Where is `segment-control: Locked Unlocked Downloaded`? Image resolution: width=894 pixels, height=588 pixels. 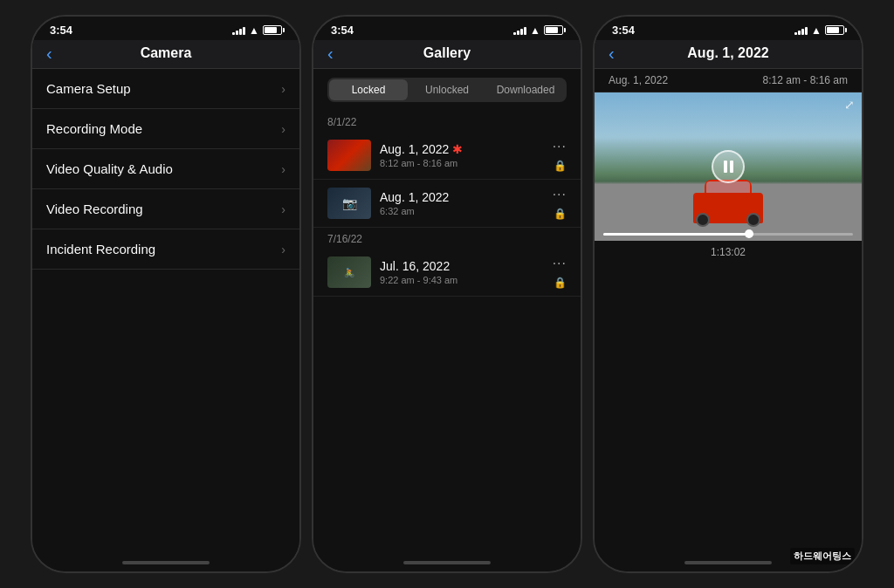
segment-control: Locked Unlocked Downloaded is located at coordinates (447, 90).